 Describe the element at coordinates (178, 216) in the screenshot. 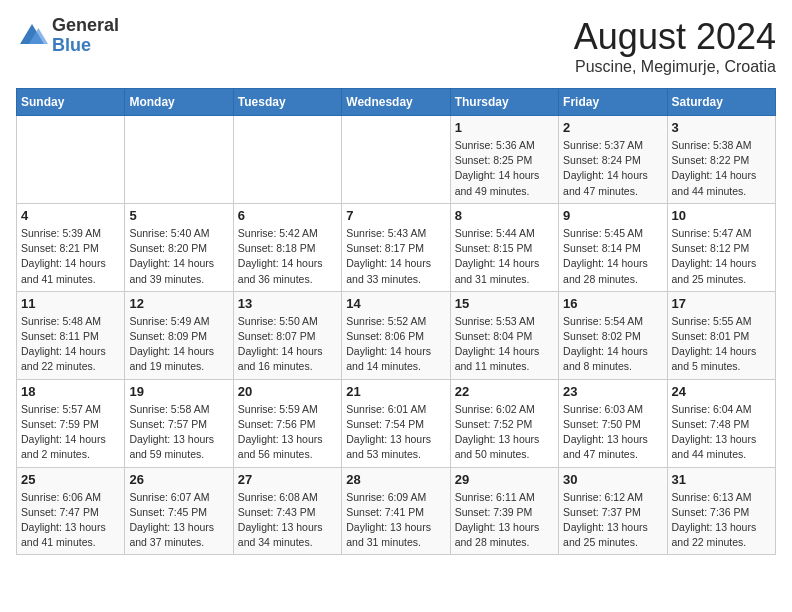

I see `day-number: 5` at that location.